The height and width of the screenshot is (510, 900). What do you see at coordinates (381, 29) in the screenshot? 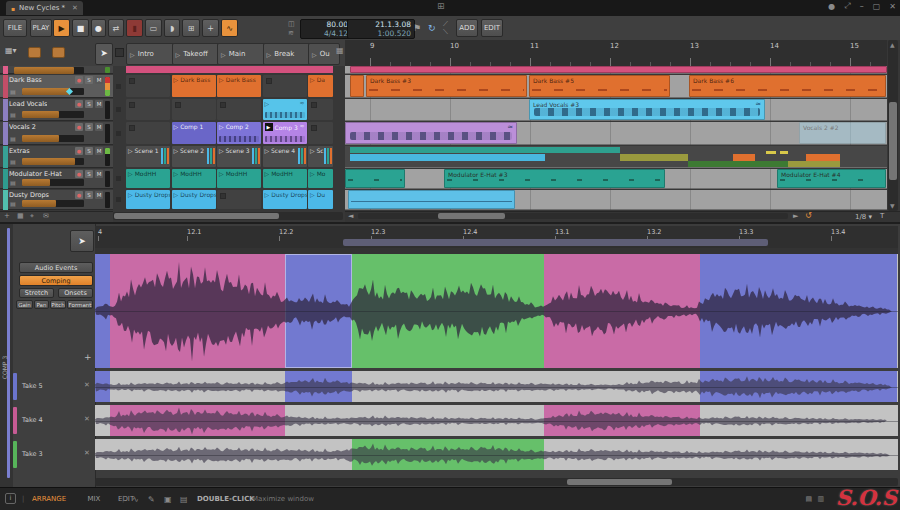
I see `position-display: 21.1.3.08 1:00.520` at bounding box center [381, 29].